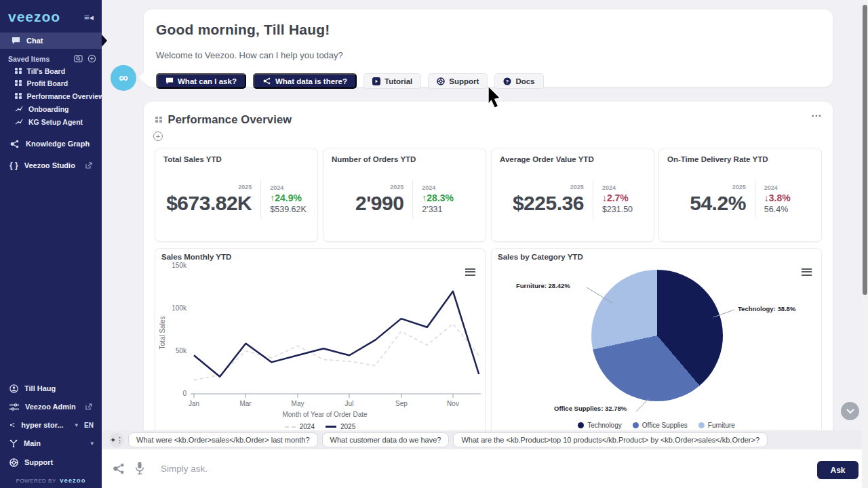 The height and width of the screenshot is (488, 868). What do you see at coordinates (51, 96) in the screenshot?
I see `sidebar-item-performance-overview: Performance Overview` at bounding box center [51, 96].